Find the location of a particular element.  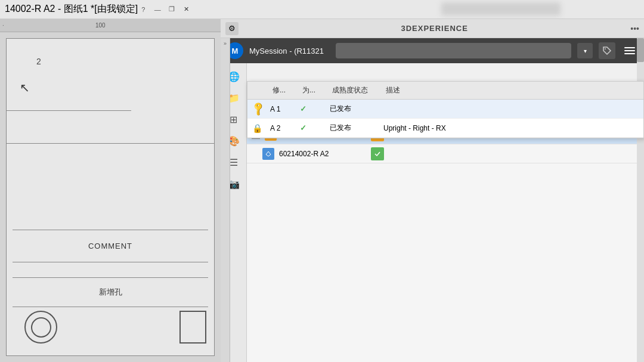

hamburger-menu-icon is located at coordinates (630, 51).